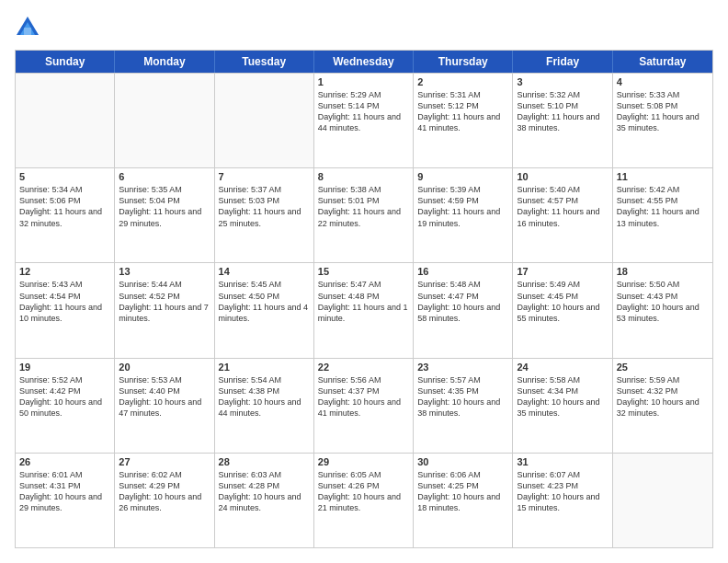  What do you see at coordinates (364, 462) in the screenshot?
I see `day-number: 29` at bounding box center [364, 462].